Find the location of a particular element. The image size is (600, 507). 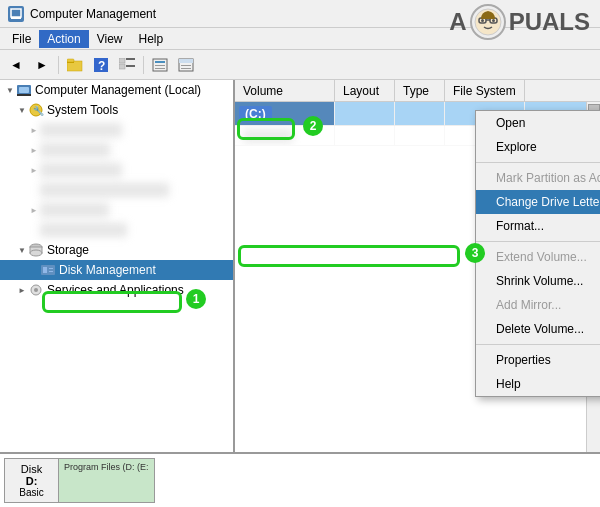

col-header-fs: File System is located at coordinates (485, 90).